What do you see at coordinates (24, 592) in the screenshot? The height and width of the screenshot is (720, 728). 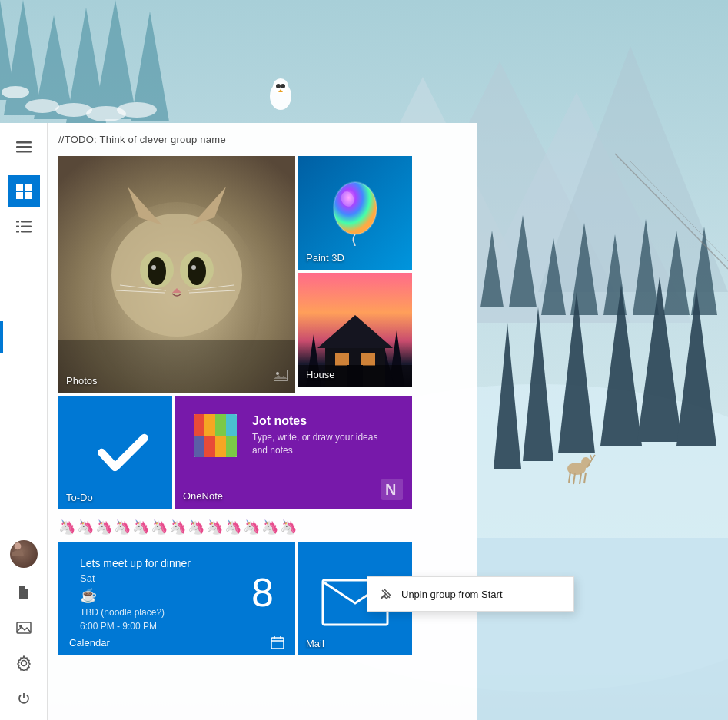 I see `sidebar-item-document` at bounding box center [24, 592].